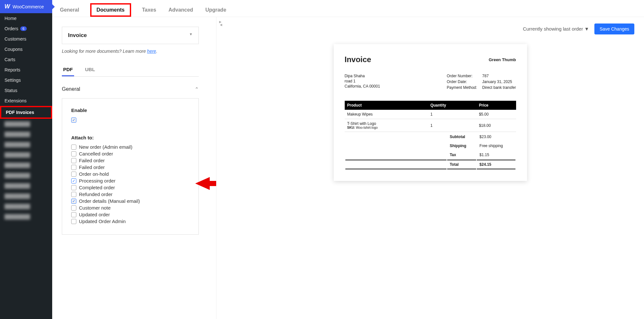 Image resolution: width=644 pixels, height=319 pixels. What do you see at coordinates (26, 70) in the screenshot?
I see `sidebar-item-reports: Reports` at bounding box center [26, 70].